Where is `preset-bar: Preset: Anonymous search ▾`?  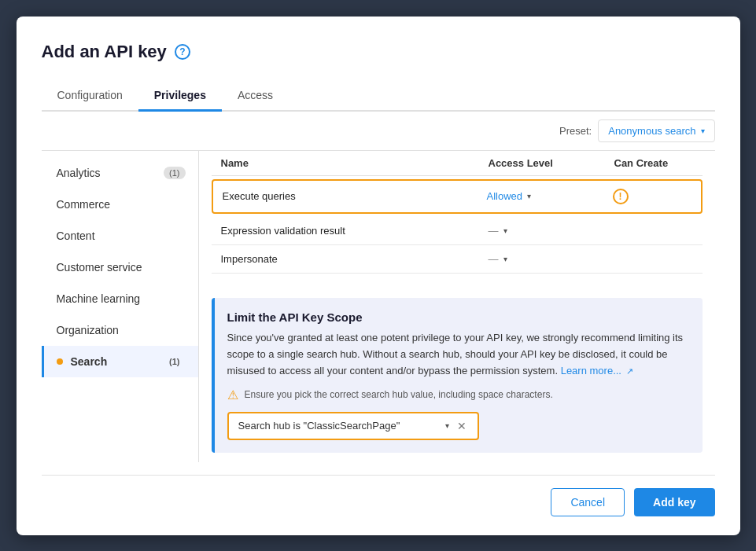
preset-bar: Preset: Anonymous search ▾ is located at coordinates (378, 131).